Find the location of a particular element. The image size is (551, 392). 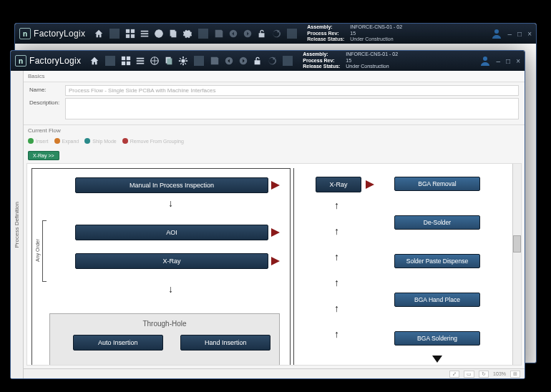

brand-name: FactoryLogix is located at coordinates (55, 61).